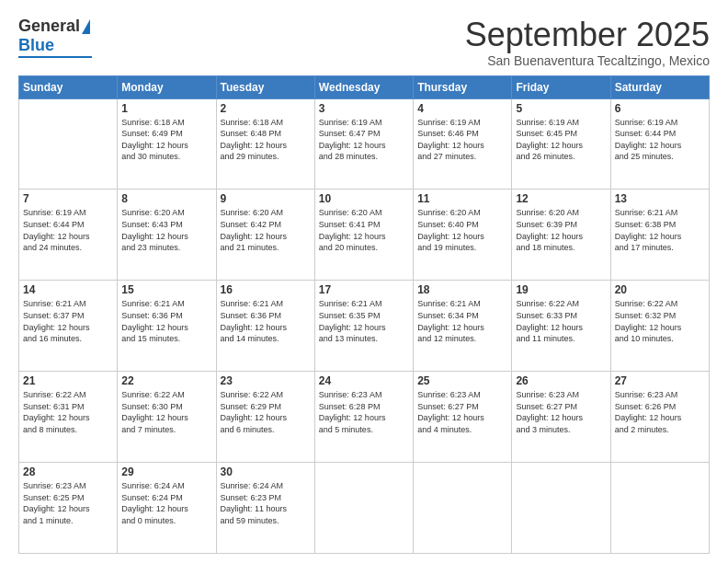 Image resolution: width=728 pixels, height=563 pixels. What do you see at coordinates (561, 381) in the screenshot?
I see `day-number: 26` at bounding box center [561, 381].